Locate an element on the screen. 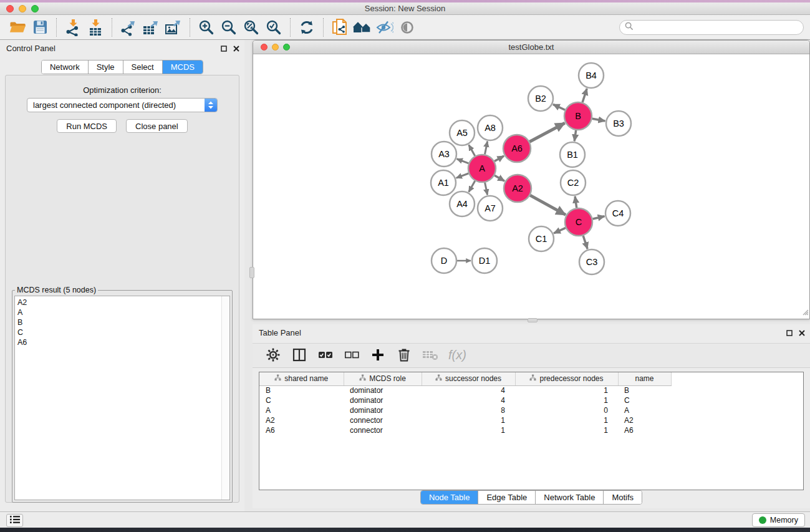  graph-edge-B-B1 is located at coordinates (575, 136).